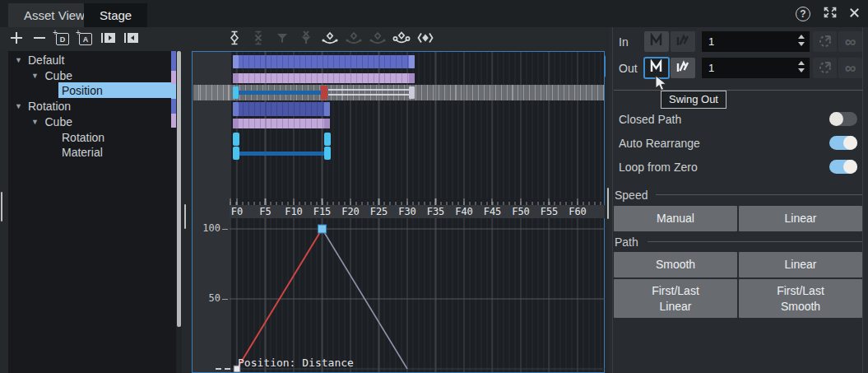  Describe the element at coordinates (63, 40) in the screenshot. I see `add-default-button: +D` at that location.